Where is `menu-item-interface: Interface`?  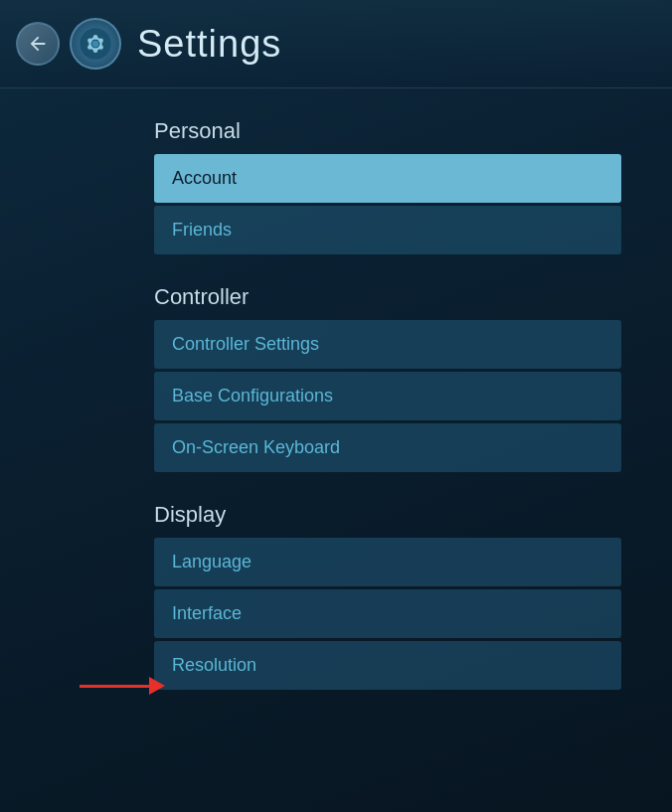
menu-item-interface: Interface is located at coordinates (388, 614).